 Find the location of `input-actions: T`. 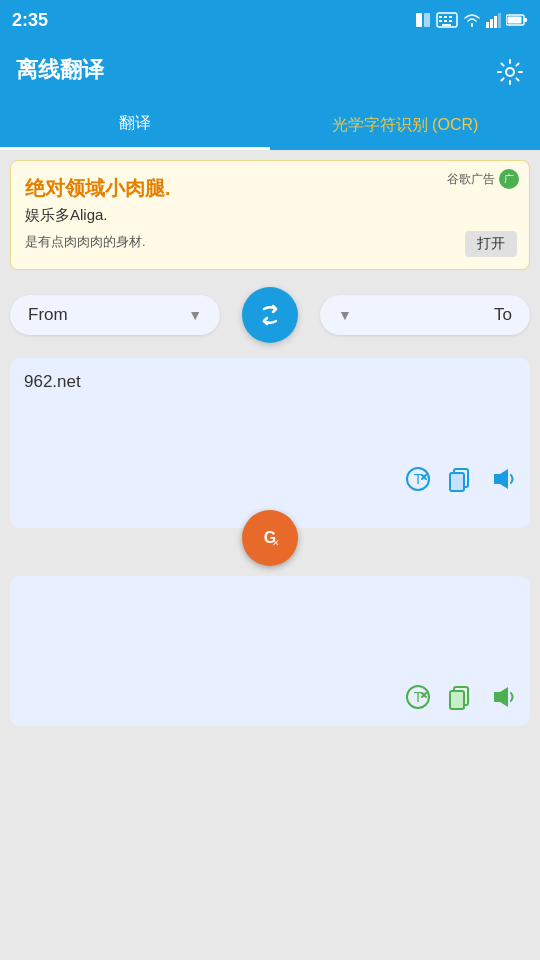

input-actions: T is located at coordinates (270, 478).